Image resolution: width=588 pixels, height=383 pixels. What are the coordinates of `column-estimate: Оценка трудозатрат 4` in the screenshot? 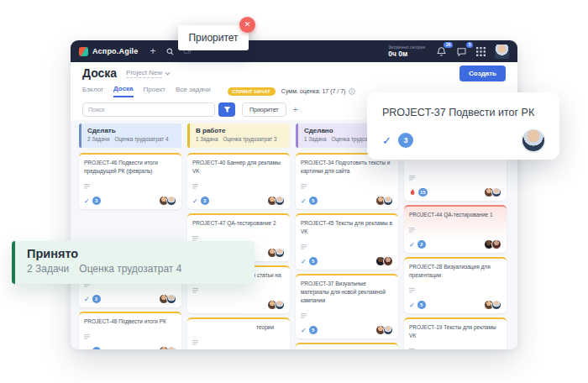 It's located at (141, 139).